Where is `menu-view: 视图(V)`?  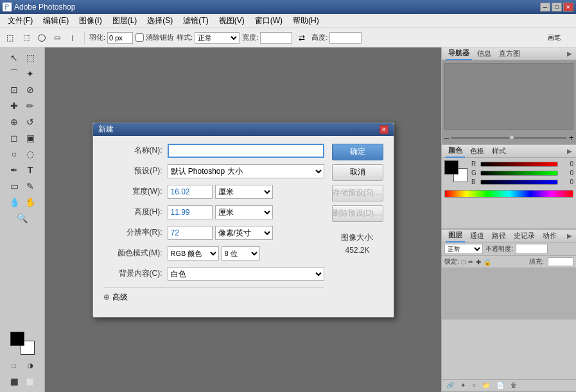 menu-view: 视图(V) is located at coordinates (232, 21).